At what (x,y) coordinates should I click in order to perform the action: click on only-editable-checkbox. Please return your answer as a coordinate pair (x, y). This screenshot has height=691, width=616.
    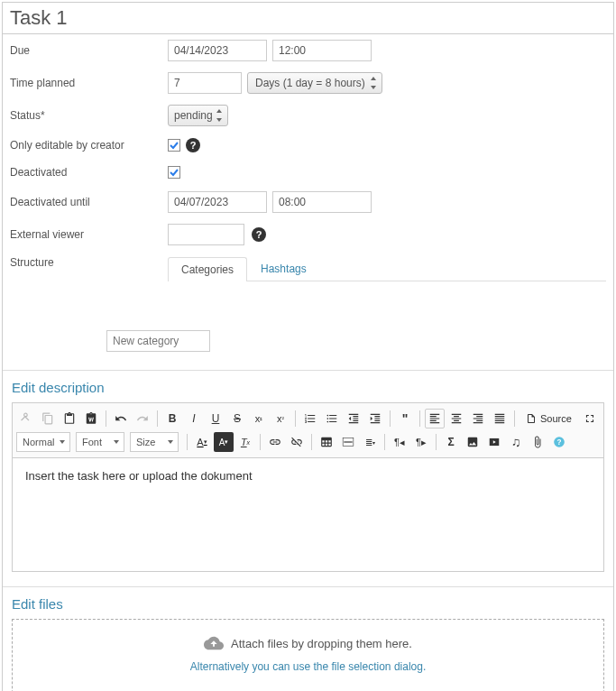
    Looking at the image, I should click on (174, 145).